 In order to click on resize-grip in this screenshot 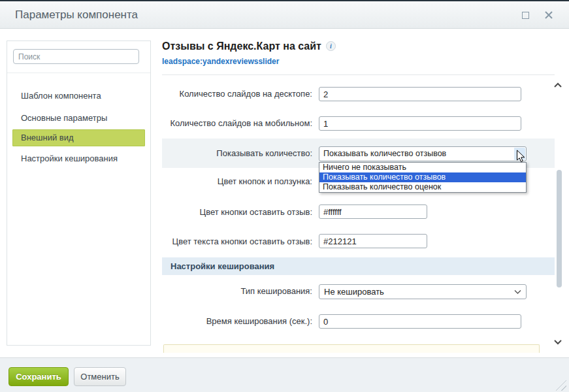, I will do `click(561, 384)`.